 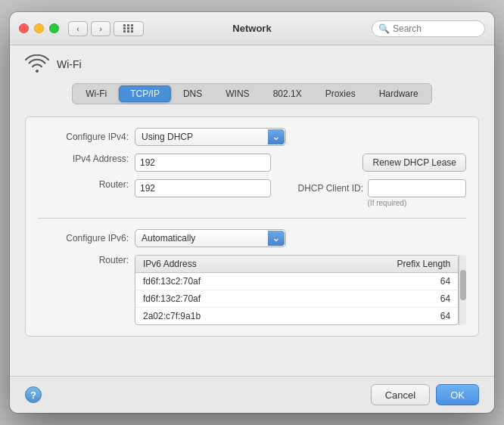 I want to click on tab-dns: DNS, so click(x=192, y=94).